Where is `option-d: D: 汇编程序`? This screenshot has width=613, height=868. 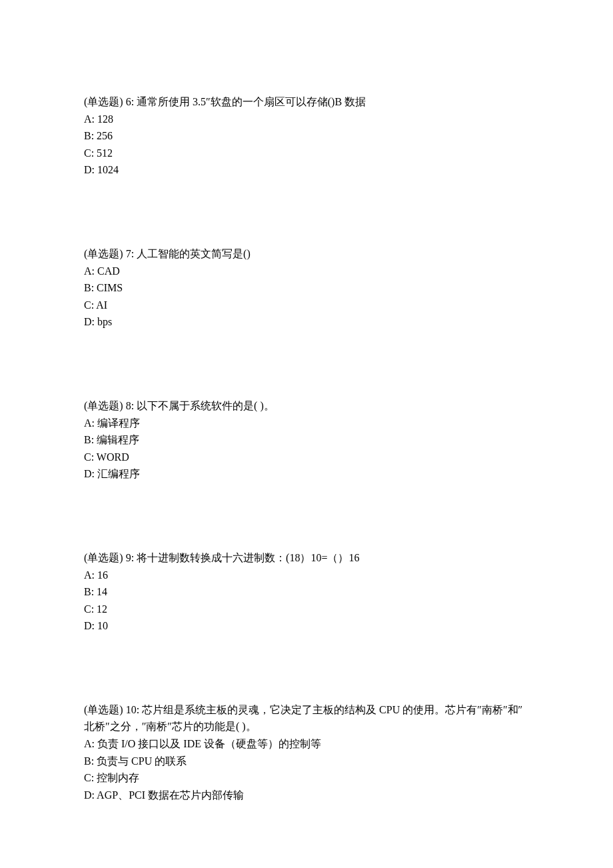 option-d: D: 汇编程序 is located at coordinates (306, 474).